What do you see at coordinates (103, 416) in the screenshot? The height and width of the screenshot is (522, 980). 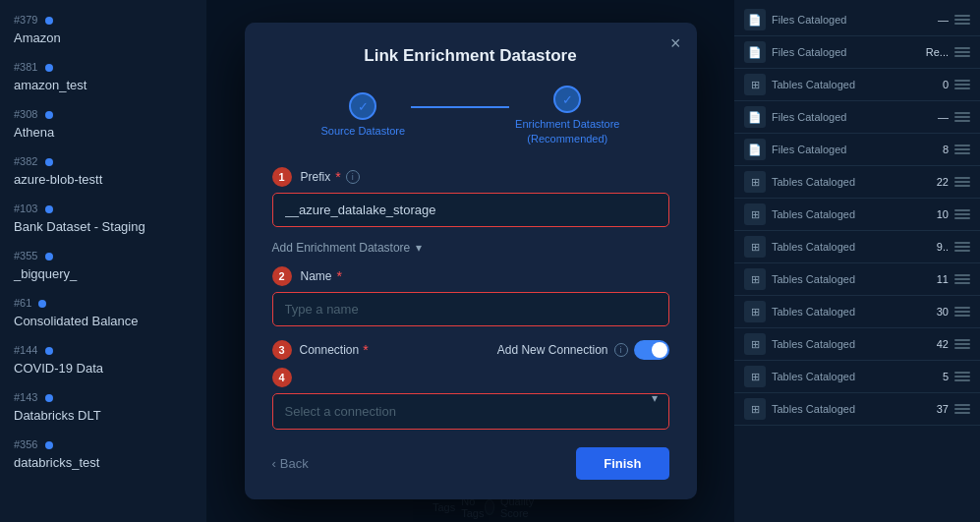 I see `sidebar-name: Databricks DLT` at bounding box center [103, 416].